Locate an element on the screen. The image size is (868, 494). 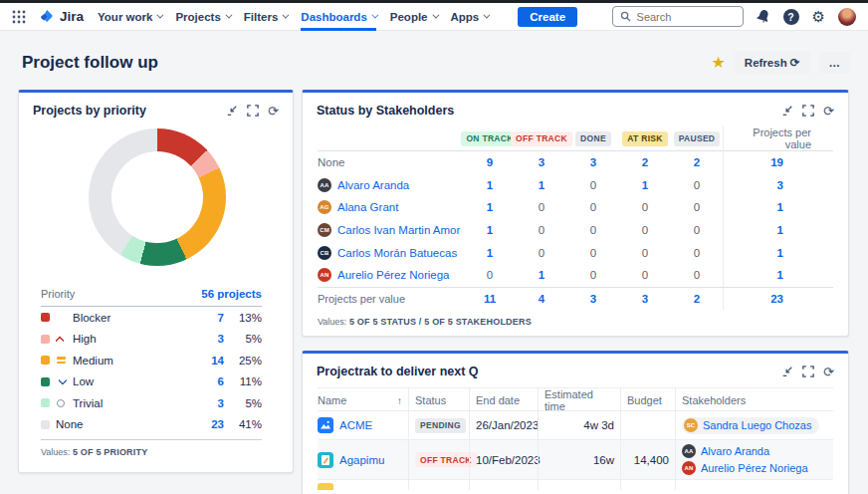
grand-total: 23 is located at coordinates (778, 299).